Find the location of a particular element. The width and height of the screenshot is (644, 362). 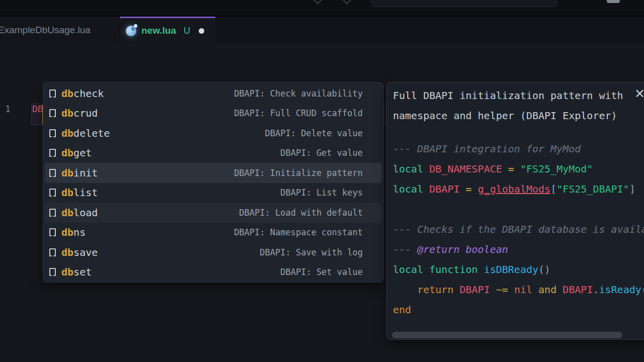

suggestion-item: dbinit DBAPI: Initialize pattern is located at coordinates (213, 173).